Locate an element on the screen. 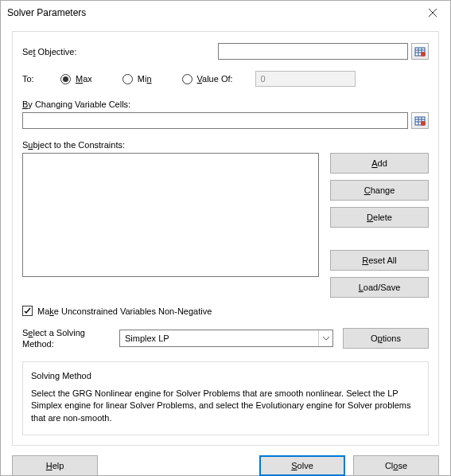 This screenshot has height=476, width=451. solve-button: Solve is located at coordinates (302, 466).